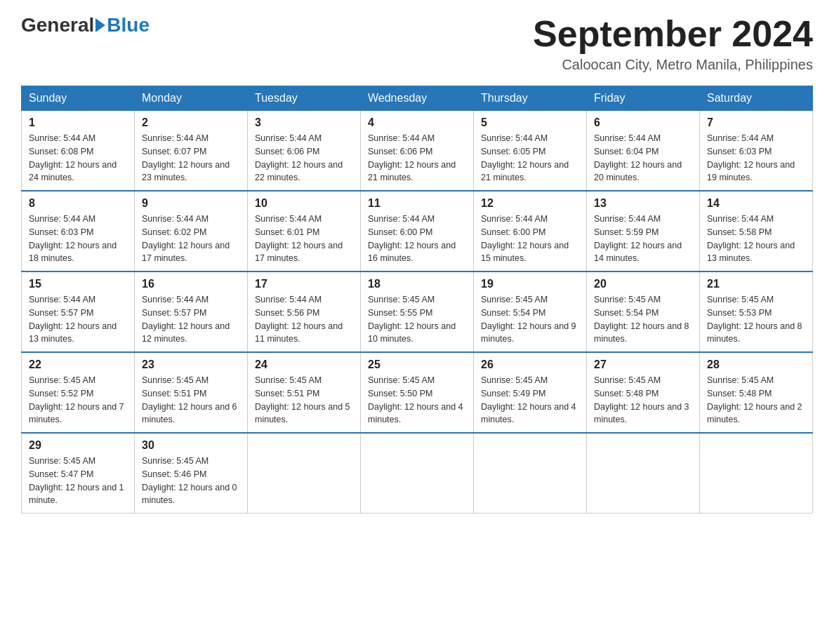 Image resolution: width=834 pixels, height=644 pixels. I want to click on day-number: 15, so click(78, 284).